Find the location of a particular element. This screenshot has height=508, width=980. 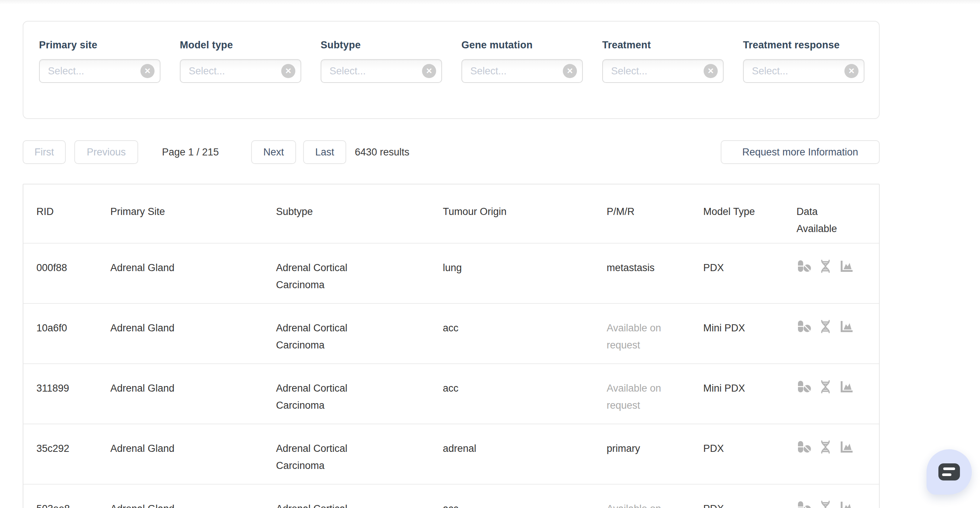

filter-primary-site: Primary site Select... ✕ is located at coordinates (100, 53).